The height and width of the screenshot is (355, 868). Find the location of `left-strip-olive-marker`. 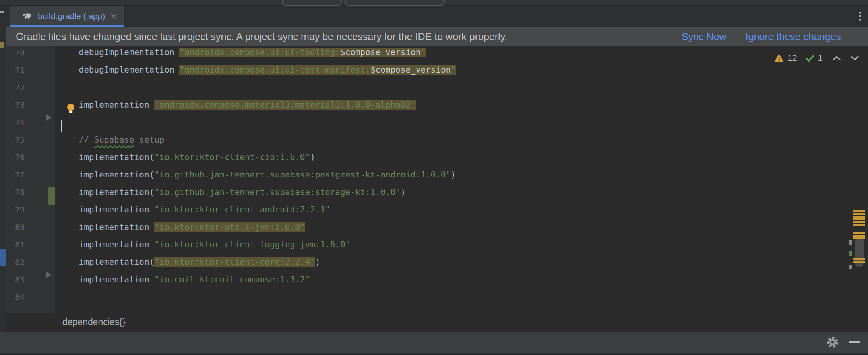

left-strip-olive-marker is located at coordinates (2, 45).